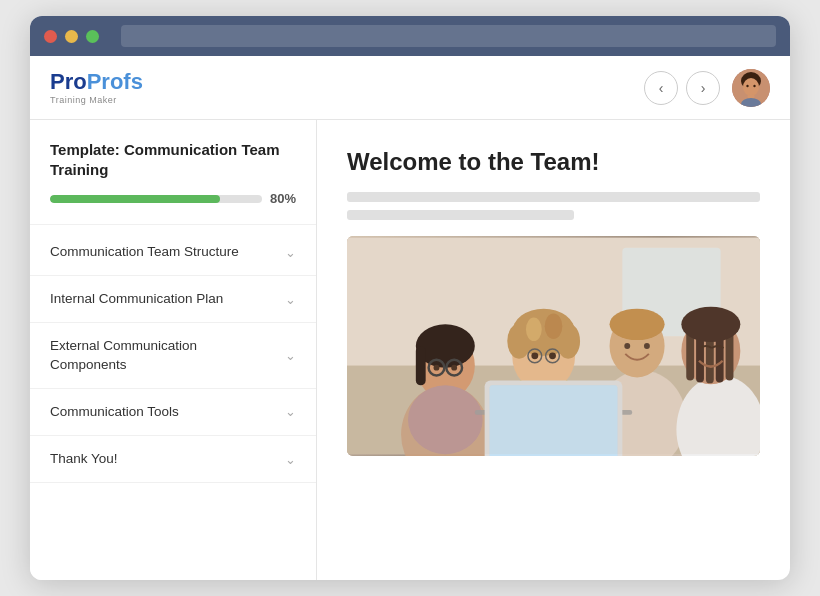 The image size is (820, 596). I want to click on sidebar-item-label: Internal Communication Plan, so click(168, 299).